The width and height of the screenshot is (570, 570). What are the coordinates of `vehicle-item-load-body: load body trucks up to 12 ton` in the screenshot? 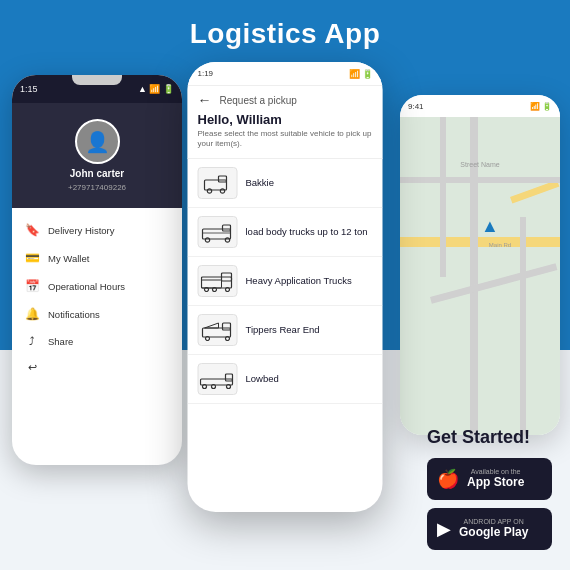 It's located at (286, 232).